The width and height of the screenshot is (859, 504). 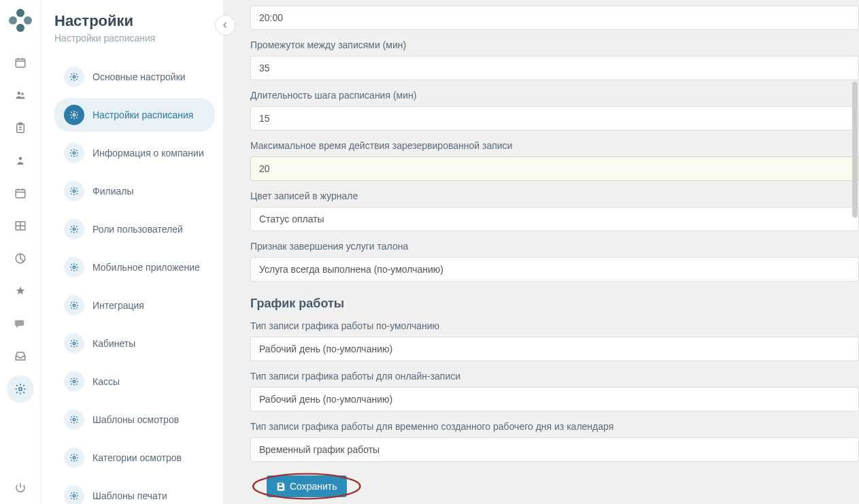 I want to click on sidebar-item-company: Информация о компании, so click(x=135, y=153).